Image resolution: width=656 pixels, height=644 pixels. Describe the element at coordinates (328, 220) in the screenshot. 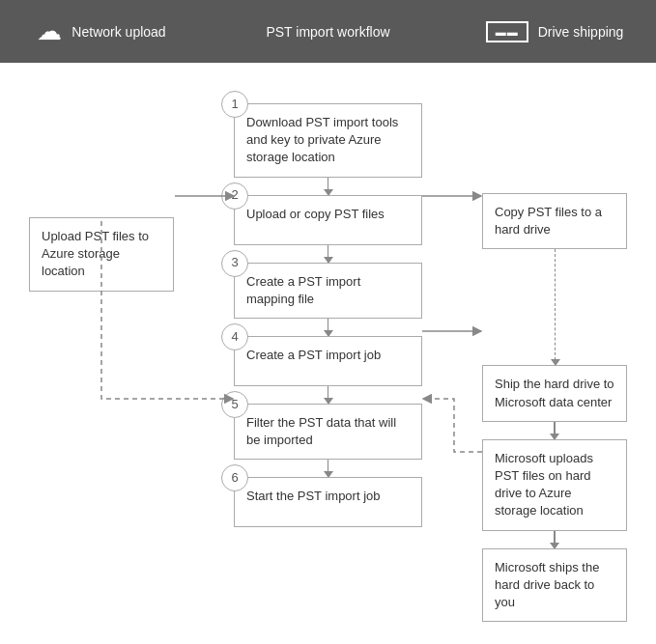

I see `step-2-box: 2 Upload or copy PST files` at that location.